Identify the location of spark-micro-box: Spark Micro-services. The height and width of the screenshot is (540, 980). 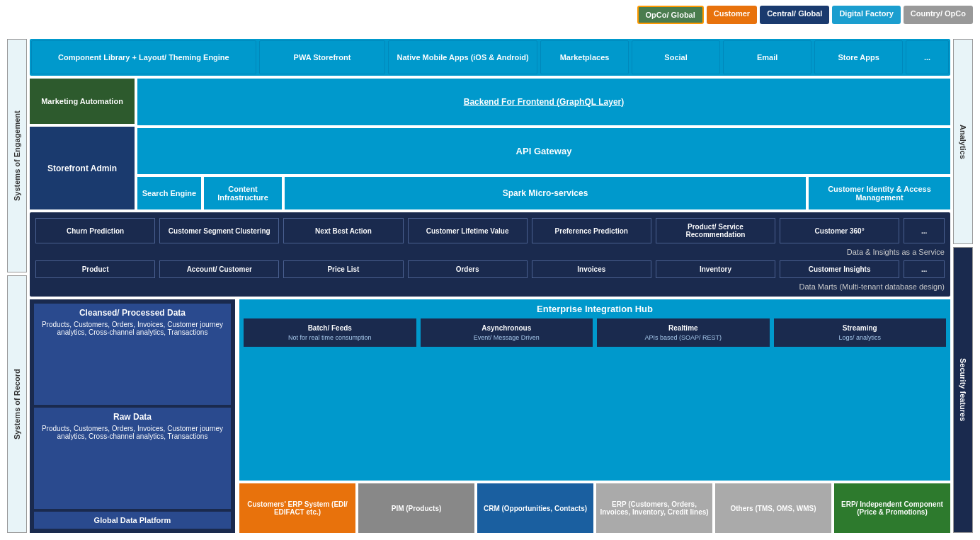
(545, 193).